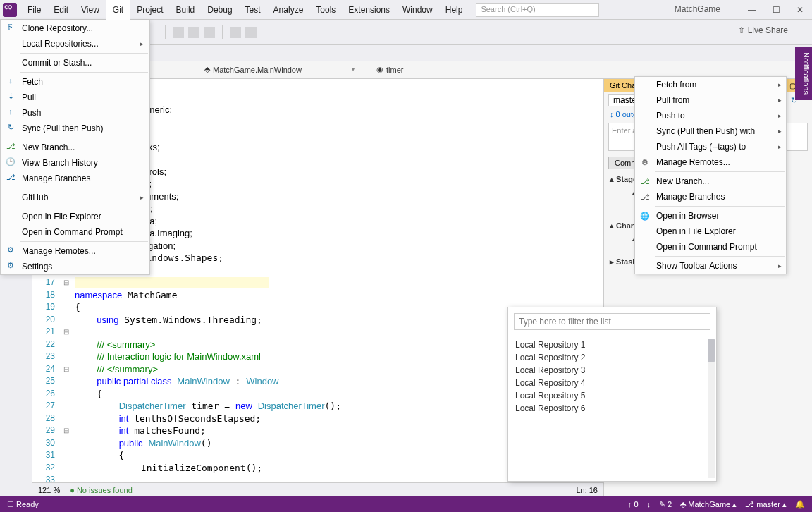 This screenshot has height=512, width=812. Describe the element at coordinates (318, 489) in the screenshot. I see `editor-status-bar: 121 % ● No issues found Ln: 16` at that location.